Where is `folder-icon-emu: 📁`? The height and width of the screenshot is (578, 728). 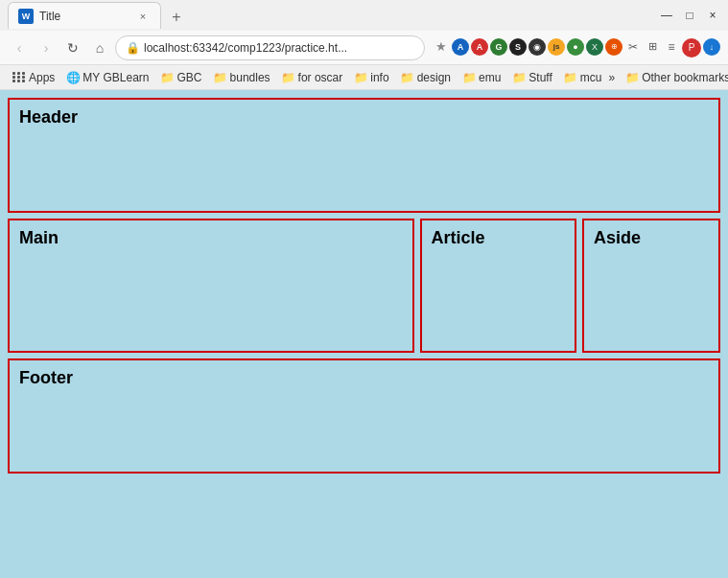 folder-icon-emu: 📁 is located at coordinates (469, 78).